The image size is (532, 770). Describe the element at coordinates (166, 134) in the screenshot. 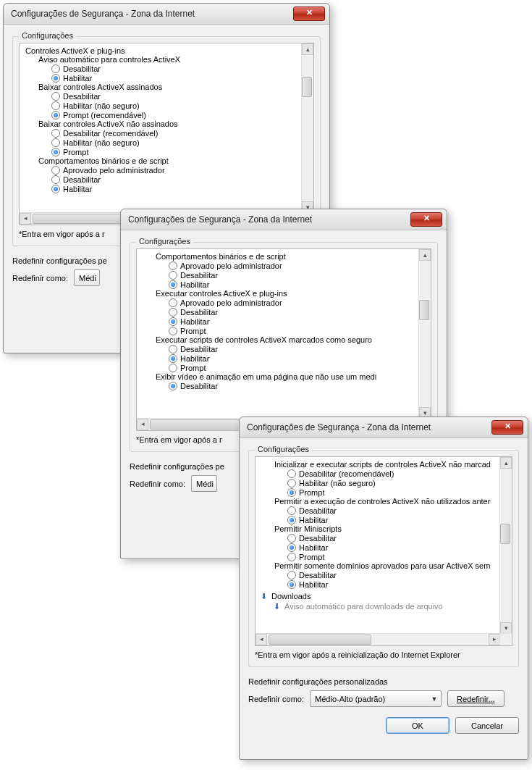

I see `settings-tree: Controles ActiveX e plug-ins Aviso autom…` at that location.